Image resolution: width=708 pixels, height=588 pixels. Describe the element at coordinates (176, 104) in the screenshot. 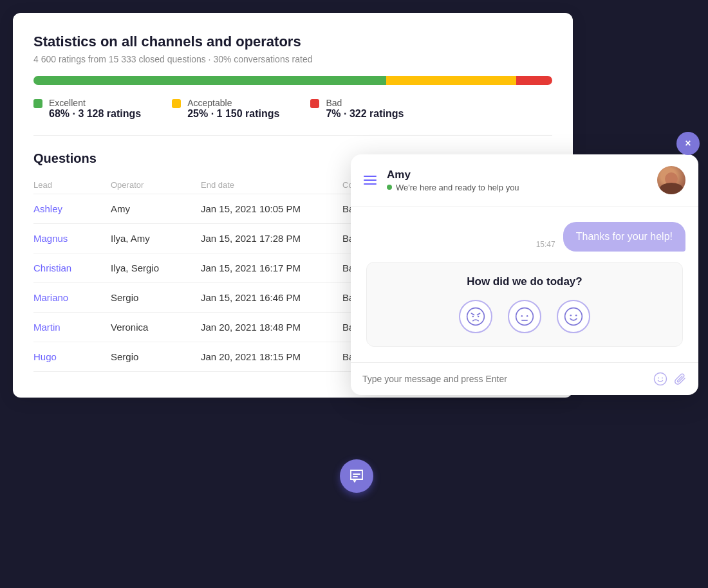

I see `acceptable-dot` at that location.